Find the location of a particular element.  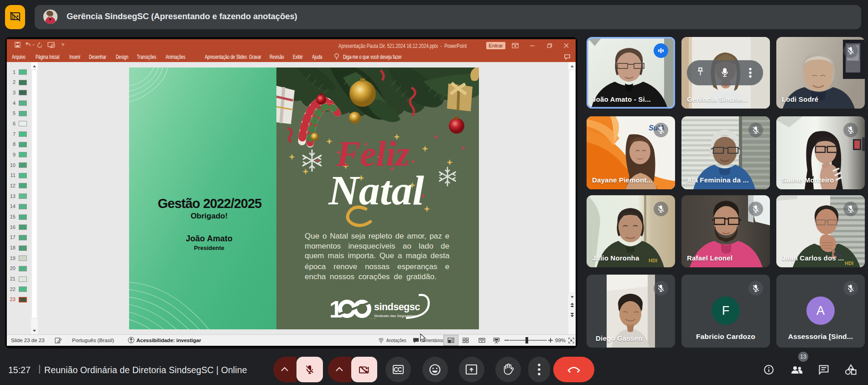

svg-text:época renove nossas esperanças: época renove nossas esperanças e is located at coordinates (377, 266).